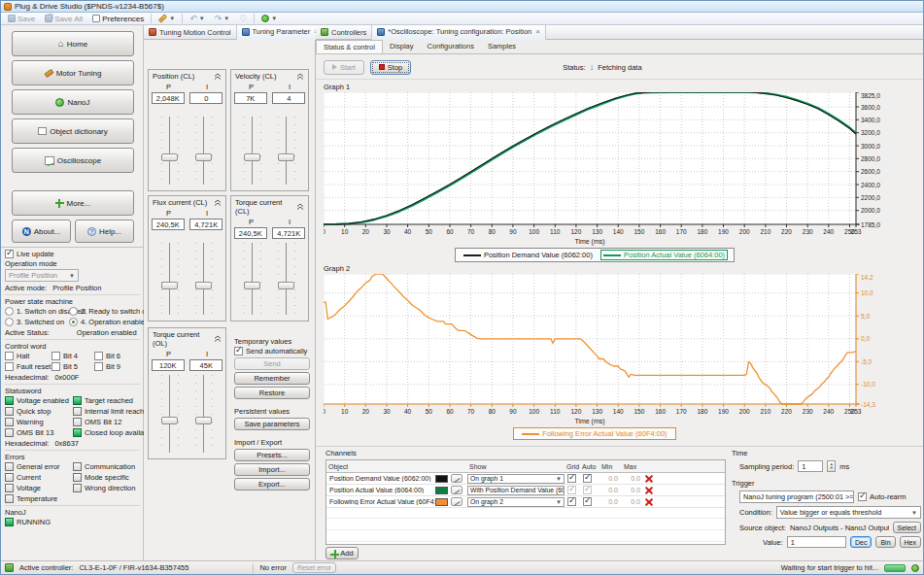 Image resolution: width=924 pixels, height=575 pixels. What do you see at coordinates (168, 98) in the screenshot?
I see `position-p-value: 2,048K` at bounding box center [168, 98].